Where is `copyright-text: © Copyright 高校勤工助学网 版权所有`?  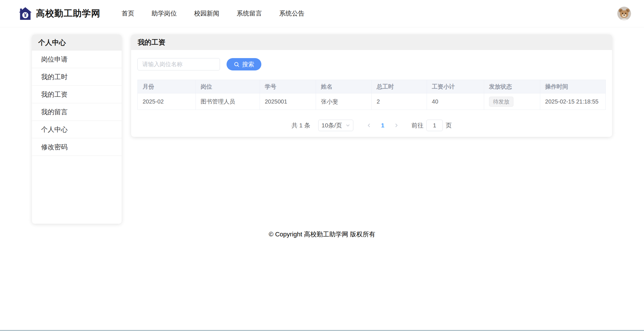 copyright-text: © Copyright 高校勤工助学网 版权所有 is located at coordinates (322, 234).